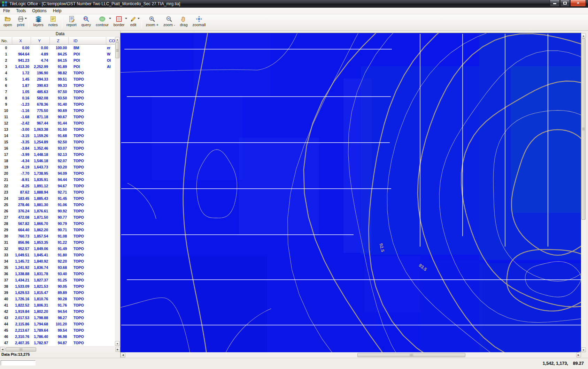 The width and height of the screenshot is (588, 369). I want to click on table-cell: 1,836.74, so click(40, 268).